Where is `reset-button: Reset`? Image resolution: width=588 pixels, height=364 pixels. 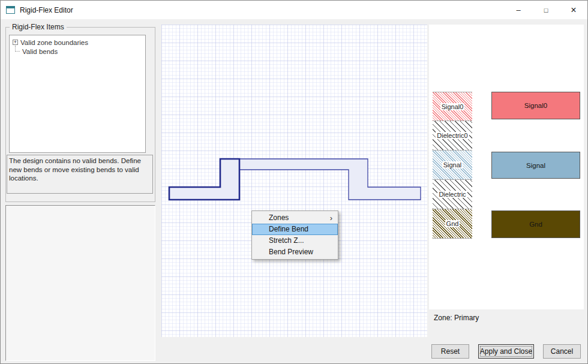 reset-button: Reset is located at coordinates (450, 351).